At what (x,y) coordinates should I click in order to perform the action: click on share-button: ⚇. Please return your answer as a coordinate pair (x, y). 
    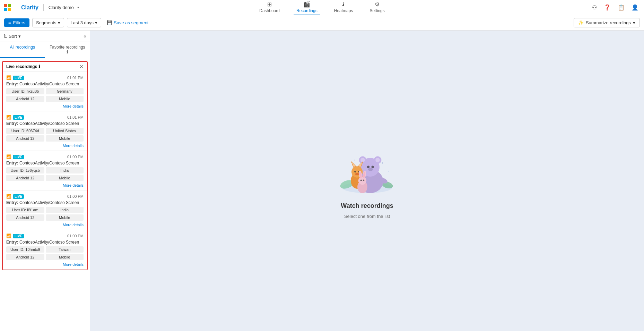
    Looking at the image, I should click on (594, 8).